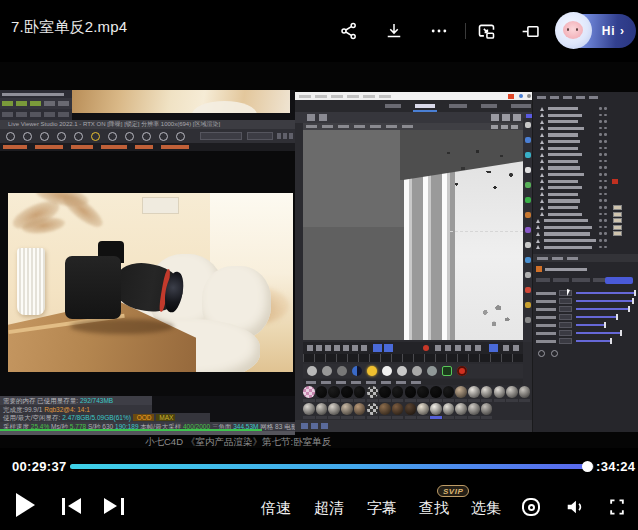 This screenshot has width=638, height=530. Describe the element at coordinates (346, 348) in the screenshot. I see `transport-button` at that location.